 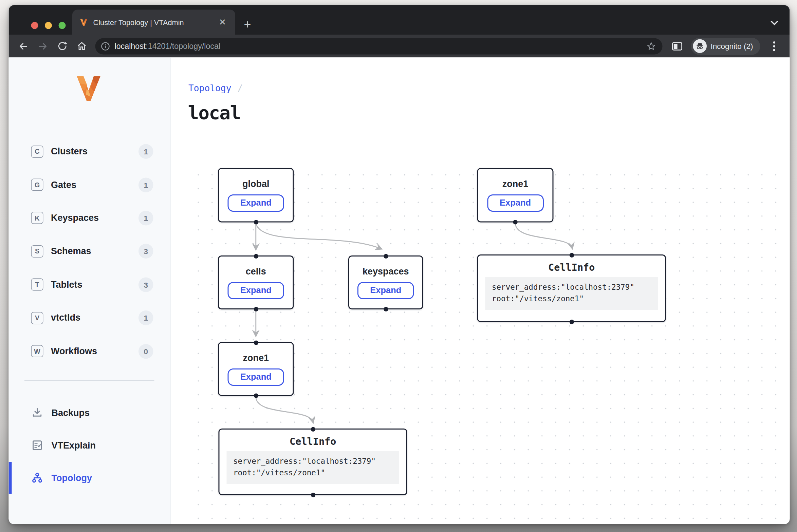 I want to click on sidebar-item-gates: G Gates 1, so click(x=90, y=185).